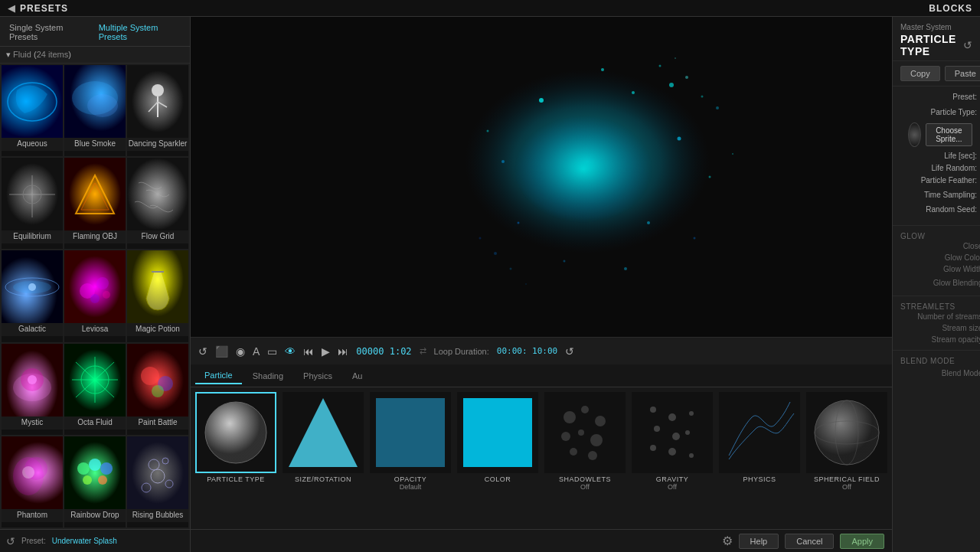  I want to click on module-color-img, so click(498, 433).